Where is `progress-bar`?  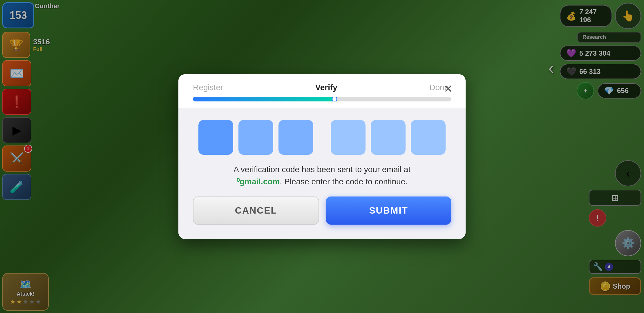
progress-bar is located at coordinates (322, 99).